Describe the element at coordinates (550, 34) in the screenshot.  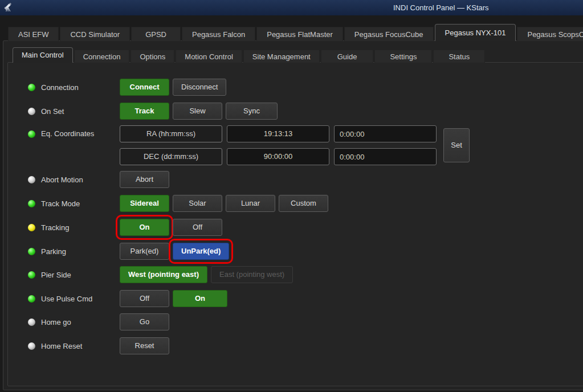
I see `tab-pegasus-scopsoag: Pegasus ScopsOAG` at that location.